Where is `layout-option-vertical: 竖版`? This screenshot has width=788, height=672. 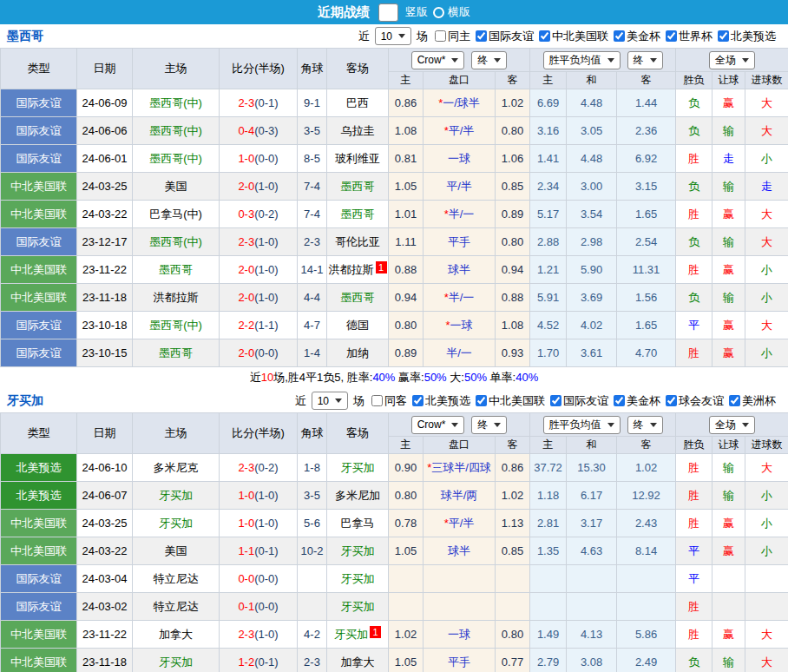 layout-option-vertical: 竖版 is located at coordinates (401, 12).